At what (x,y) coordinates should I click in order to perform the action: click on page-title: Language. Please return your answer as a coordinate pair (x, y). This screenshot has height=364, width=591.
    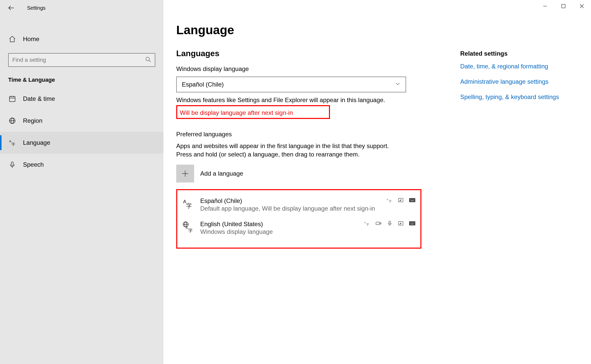
    Looking at the image, I should click on (375, 30).